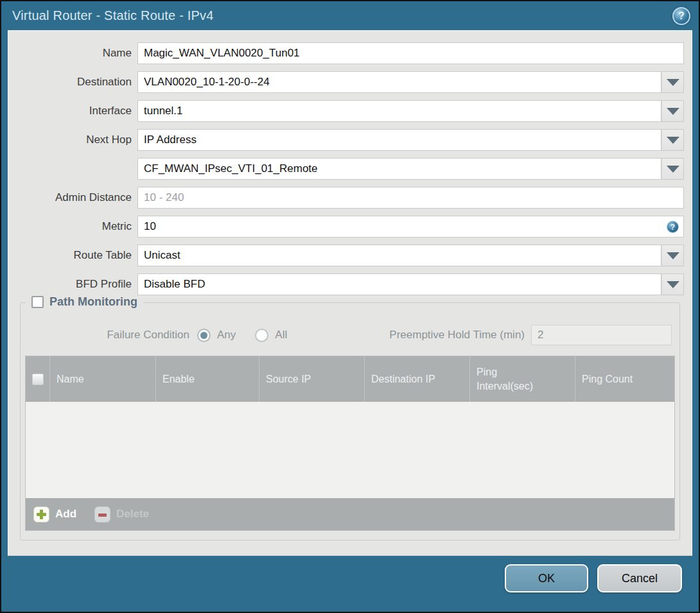 This screenshot has height=613, width=700. What do you see at coordinates (673, 227) in the screenshot?
I see `info-icon: ?` at bounding box center [673, 227].